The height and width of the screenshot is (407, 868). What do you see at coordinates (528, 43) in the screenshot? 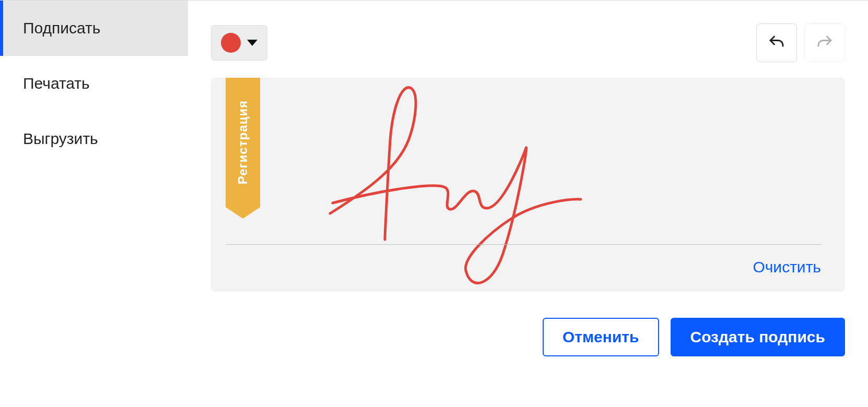
I see `toolbar` at bounding box center [528, 43].